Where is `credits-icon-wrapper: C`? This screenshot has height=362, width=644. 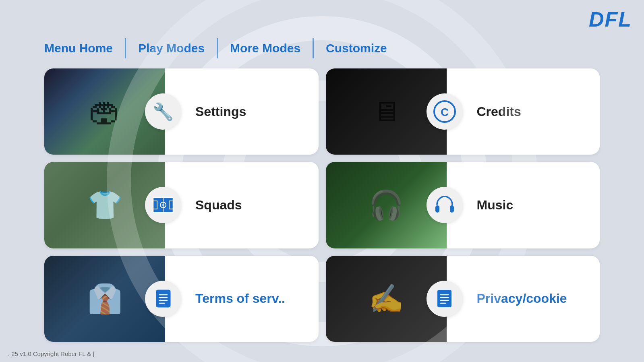 credits-icon-wrapper: C is located at coordinates (445, 112).